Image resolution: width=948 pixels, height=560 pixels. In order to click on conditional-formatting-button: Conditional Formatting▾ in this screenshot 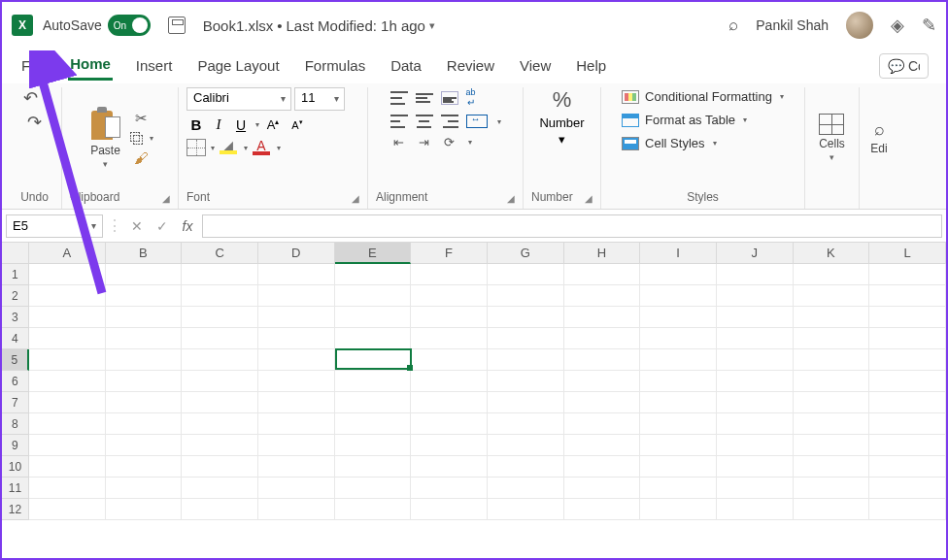, I will do `click(703, 97)`.